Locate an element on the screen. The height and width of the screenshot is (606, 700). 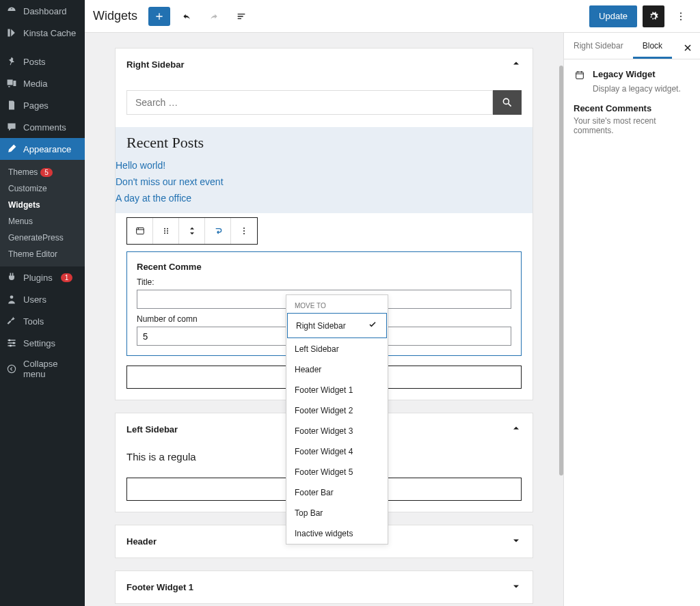
sidebar-item-kinsta: Kinsta Cache is located at coordinates (42, 33).